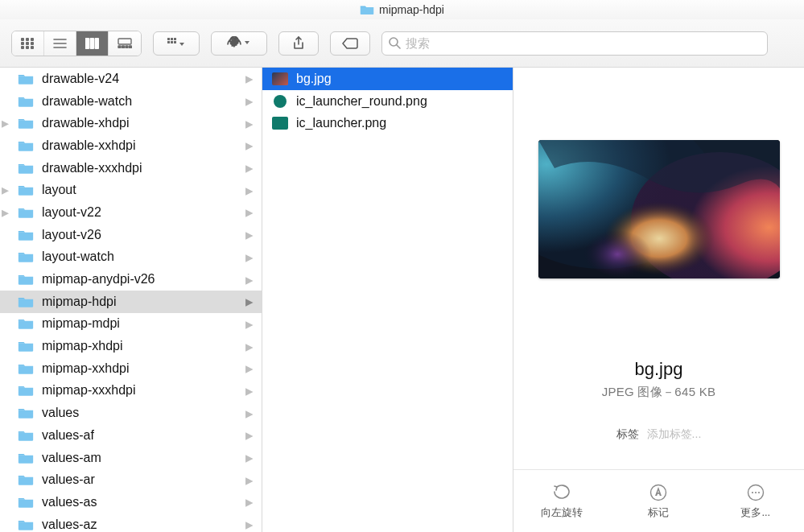 The width and height of the screenshot is (804, 532). Describe the element at coordinates (87, 101) in the screenshot. I see `folder-label: drawable-watch` at that location.